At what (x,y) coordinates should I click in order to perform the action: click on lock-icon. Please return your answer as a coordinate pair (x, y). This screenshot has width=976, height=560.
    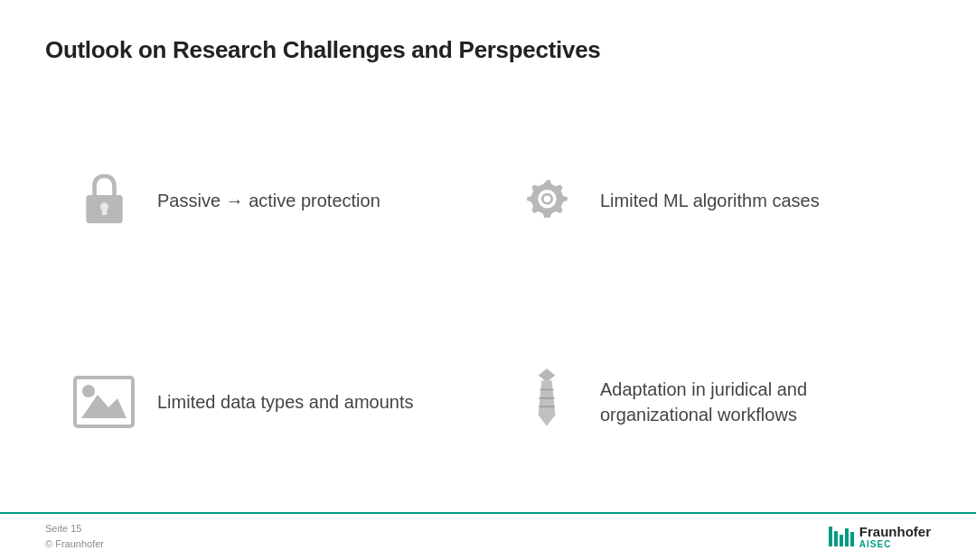
    Looking at the image, I should click on (104, 201).